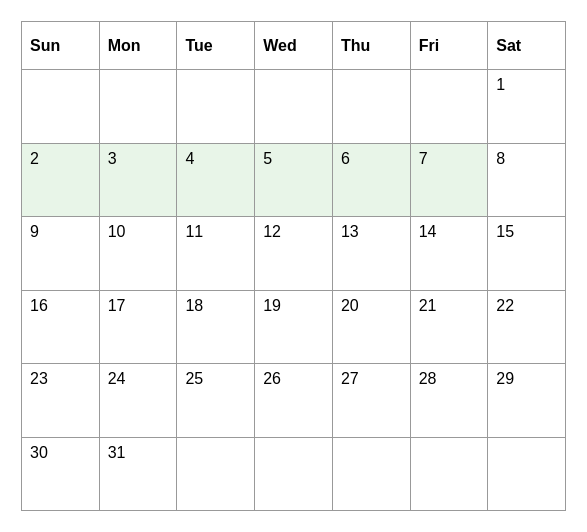 This screenshot has height=532, width=587. I want to click on calendar-cell: 28, so click(449, 401).